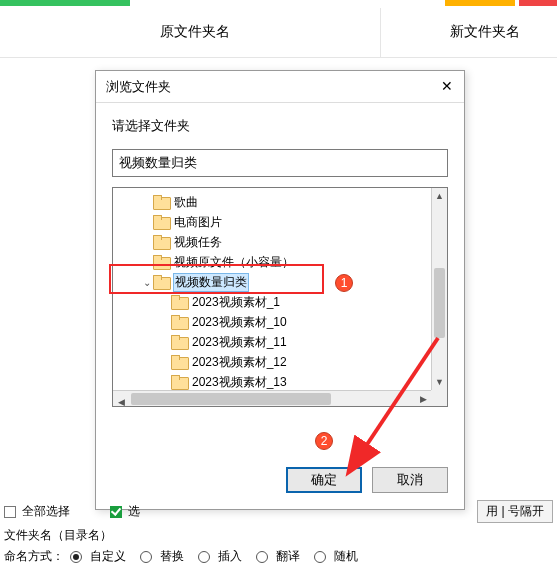 This screenshot has width=557, height=564. What do you see at coordinates (10, 512) in the screenshot?
I see `select-all-checkbox` at bounding box center [10, 512].